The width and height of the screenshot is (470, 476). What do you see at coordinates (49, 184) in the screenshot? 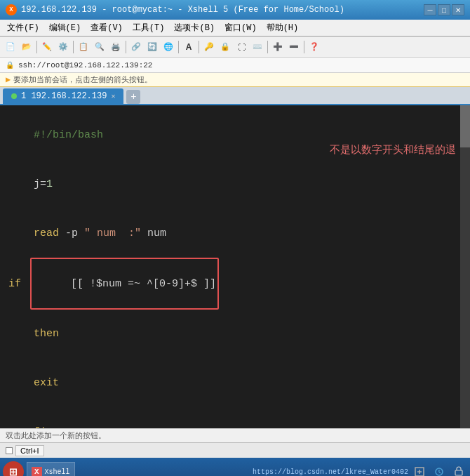
I see `num-1: 1` at bounding box center [49, 184].